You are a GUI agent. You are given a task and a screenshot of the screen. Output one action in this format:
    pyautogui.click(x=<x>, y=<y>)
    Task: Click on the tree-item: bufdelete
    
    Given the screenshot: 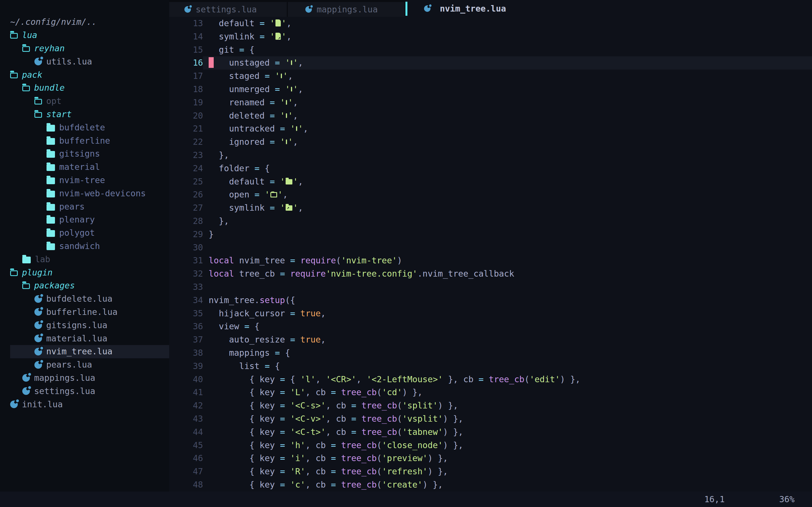 What is the action you would take?
    pyautogui.click(x=85, y=127)
    